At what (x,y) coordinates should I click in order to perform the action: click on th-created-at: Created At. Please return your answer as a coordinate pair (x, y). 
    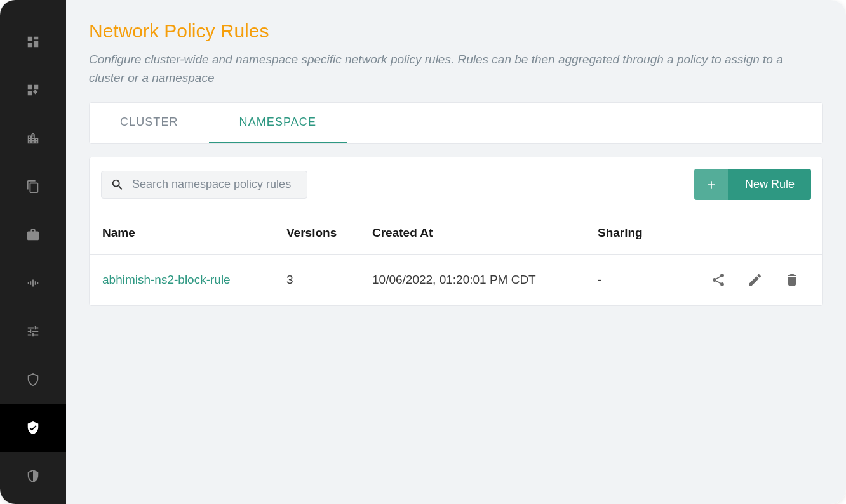
    Looking at the image, I should click on (485, 233).